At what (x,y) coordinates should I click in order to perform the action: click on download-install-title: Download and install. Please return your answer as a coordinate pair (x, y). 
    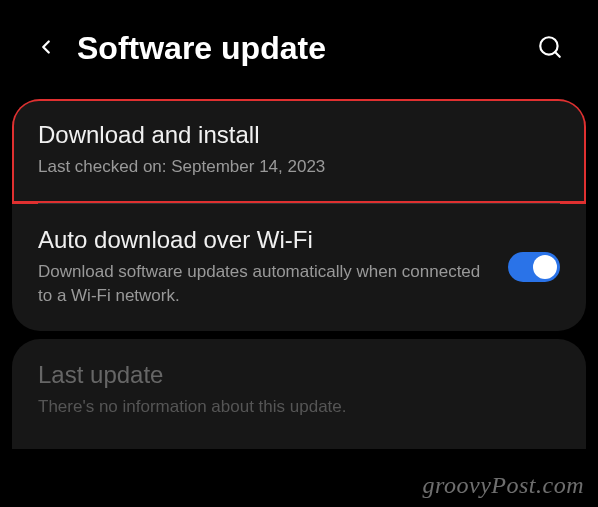
    Looking at the image, I should click on (299, 135).